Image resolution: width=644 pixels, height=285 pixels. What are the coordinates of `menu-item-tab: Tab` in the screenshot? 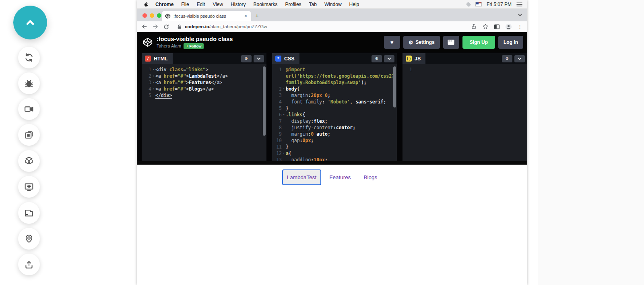 It's located at (313, 4).